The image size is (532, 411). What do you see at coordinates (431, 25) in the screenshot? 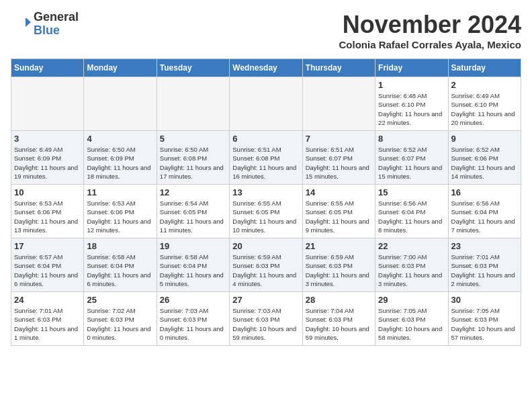
I see `month-title: November 2024` at bounding box center [431, 25].